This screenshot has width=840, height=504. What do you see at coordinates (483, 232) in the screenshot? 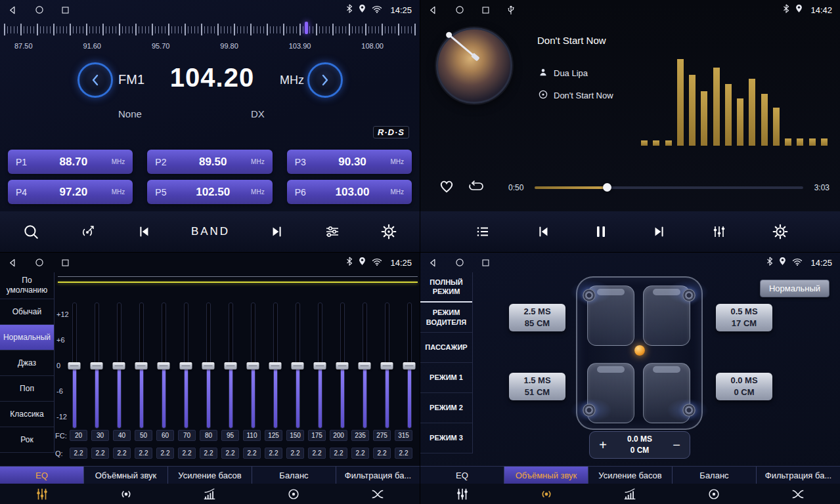
I see `playlist-icon` at bounding box center [483, 232].